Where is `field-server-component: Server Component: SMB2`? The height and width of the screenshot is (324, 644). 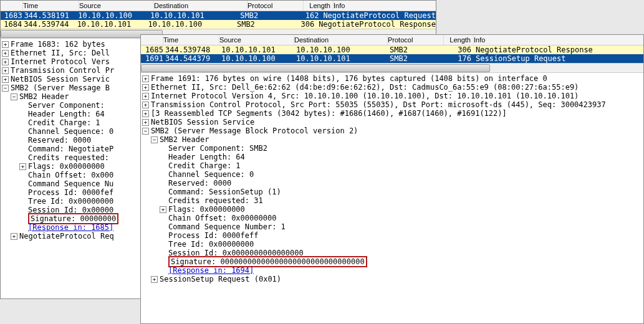
field-server-component: Server Component: SMB2 is located at coordinates (218, 148).